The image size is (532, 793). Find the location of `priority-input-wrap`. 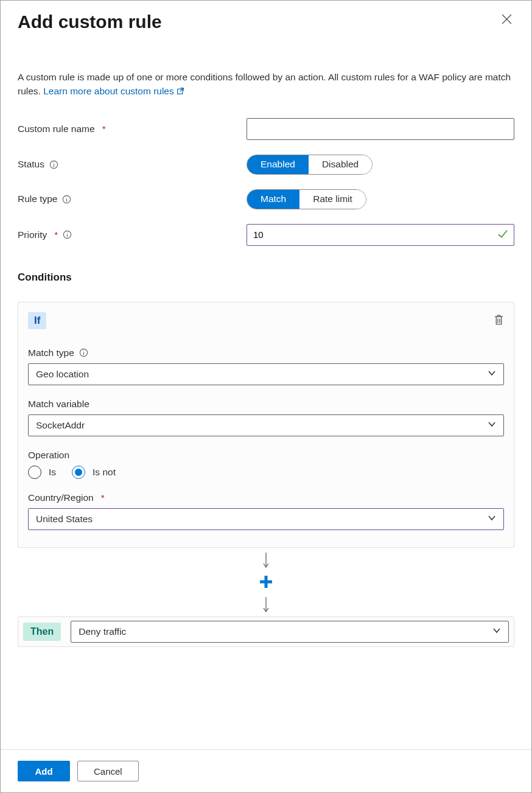

priority-input-wrap is located at coordinates (380, 235).